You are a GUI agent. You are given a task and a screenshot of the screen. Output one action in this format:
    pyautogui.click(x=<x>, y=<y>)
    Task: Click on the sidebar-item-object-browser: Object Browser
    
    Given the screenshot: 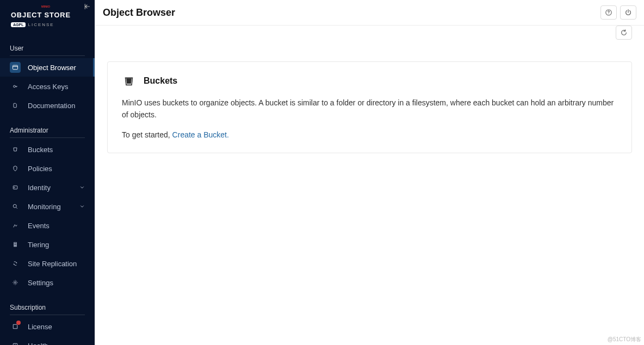 What is the action you would take?
    pyautogui.click(x=47, y=67)
    